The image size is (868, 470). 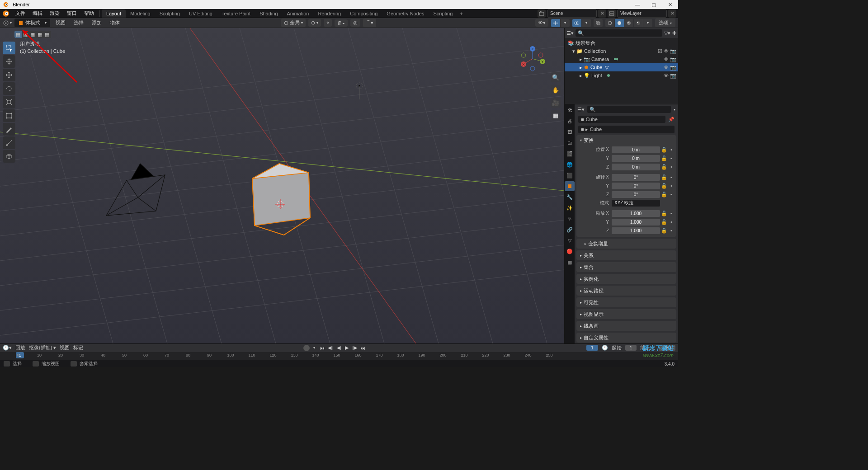 What do you see at coordinates (636, 213) in the screenshot?
I see `scale-x-field: 1.000` at bounding box center [636, 213].